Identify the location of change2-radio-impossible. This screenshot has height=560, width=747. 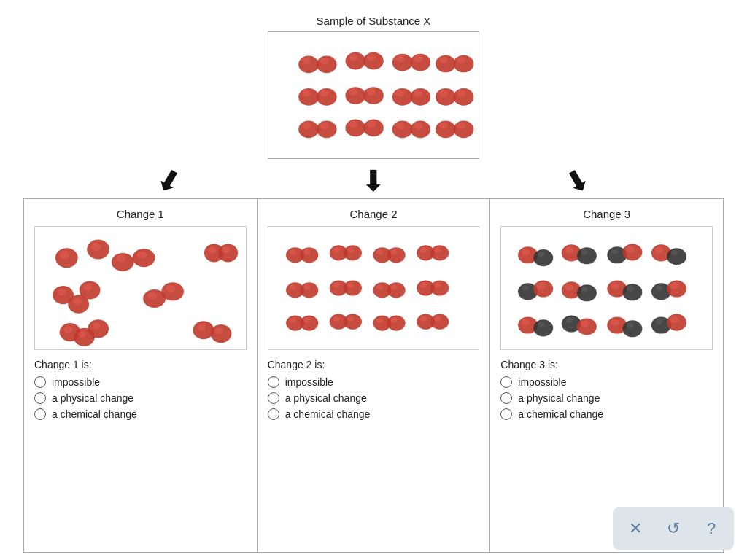
(274, 382).